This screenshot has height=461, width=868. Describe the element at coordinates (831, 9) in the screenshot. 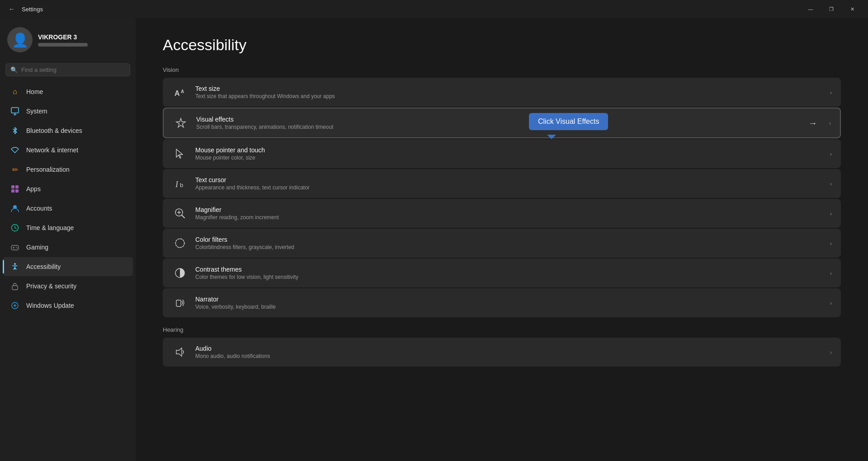

I see `titlebar-controls: — ❐ ✕` at that location.